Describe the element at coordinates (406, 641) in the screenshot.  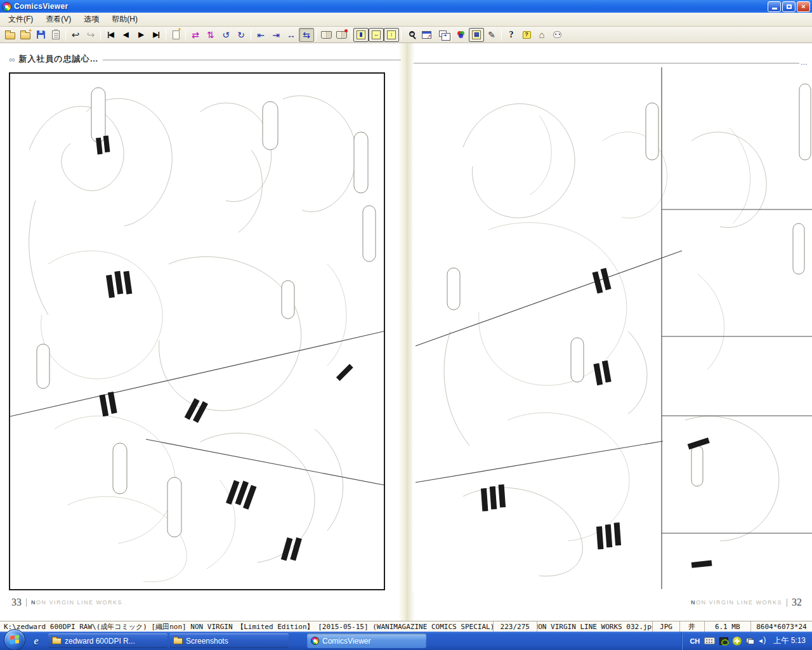
I see `taskbar: e zedward 600DPI R...ScreenshotsComicsVi…` at that location.